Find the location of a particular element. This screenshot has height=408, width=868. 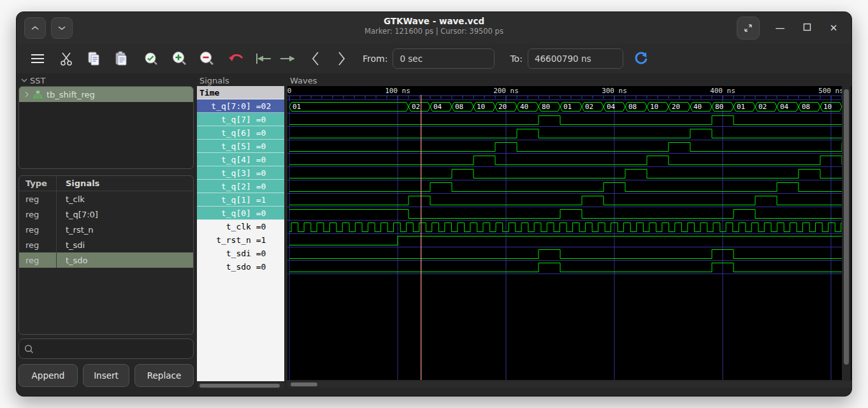

chevron-down-icon is located at coordinates (62, 28).